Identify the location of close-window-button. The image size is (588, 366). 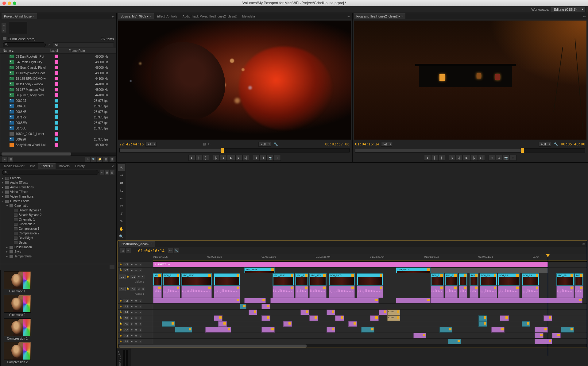
(4, 3).